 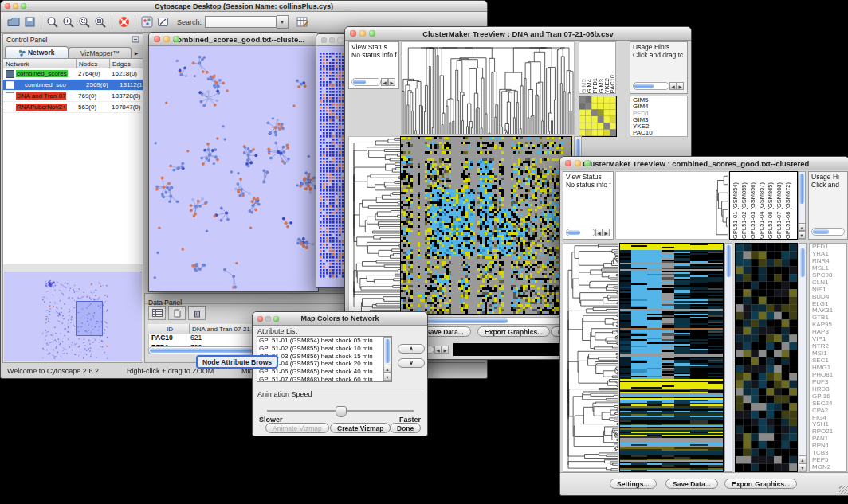 I want to click on resize-grip, so click(x=843, y=490).